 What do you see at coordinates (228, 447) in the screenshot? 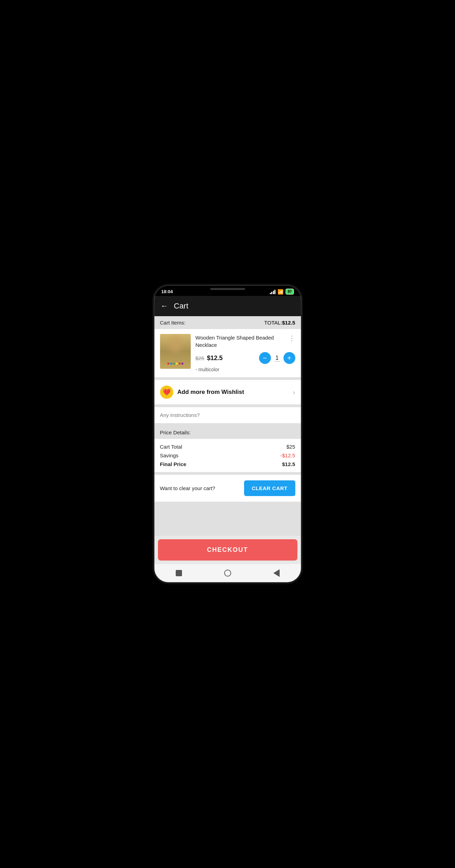
I see `cart-total-row: Cart Total $25` at bounding box center [228, 447].